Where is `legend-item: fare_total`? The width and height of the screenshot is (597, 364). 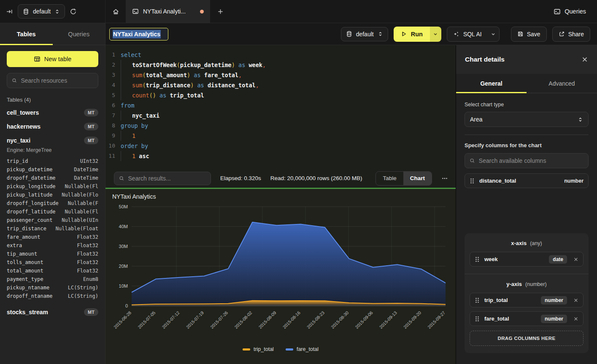 legend-item: fare_total is located at coordinates (302, 349).